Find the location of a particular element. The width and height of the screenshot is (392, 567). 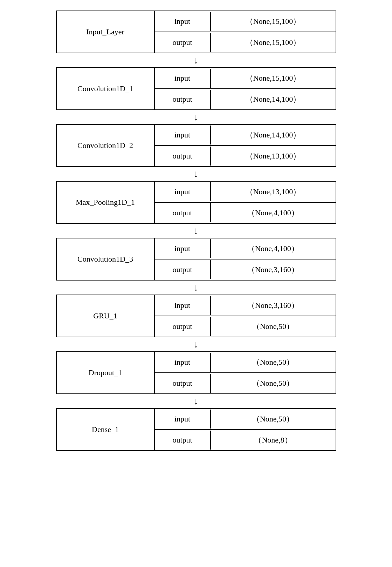

layer-io-conv1d-2: input（None,14,100）output（None,13,100） is located at coordinates (245, 146).